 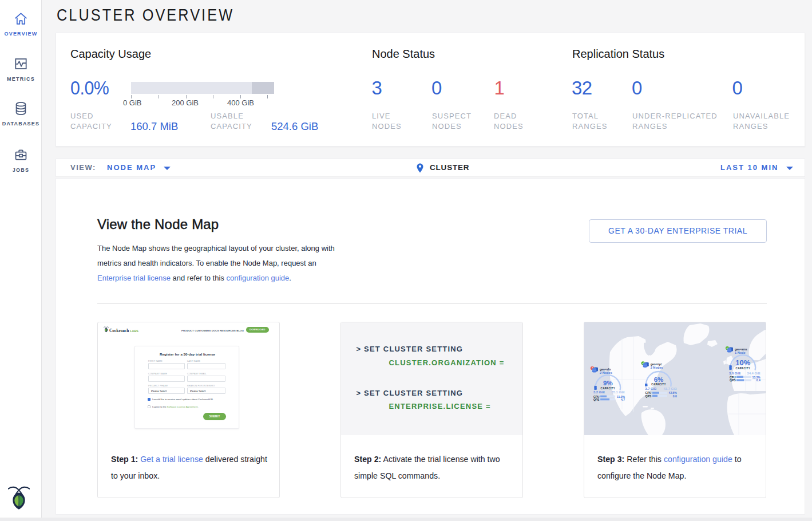 What do you see at coordinates (759, 380) in the screenshot?
I see `svg-text: 0.4` at bounding box center [759, 380].